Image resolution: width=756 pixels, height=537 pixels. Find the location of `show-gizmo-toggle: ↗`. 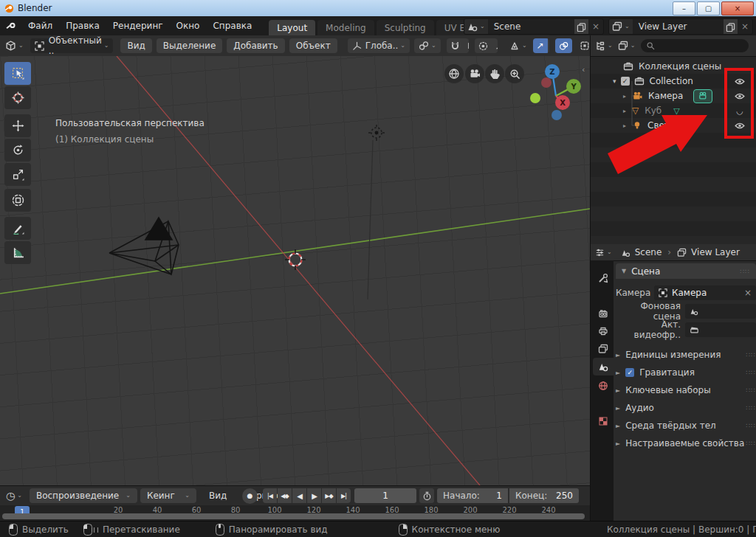

show-gizmo-toggle: ↗ is located at coordinates (540, 46).